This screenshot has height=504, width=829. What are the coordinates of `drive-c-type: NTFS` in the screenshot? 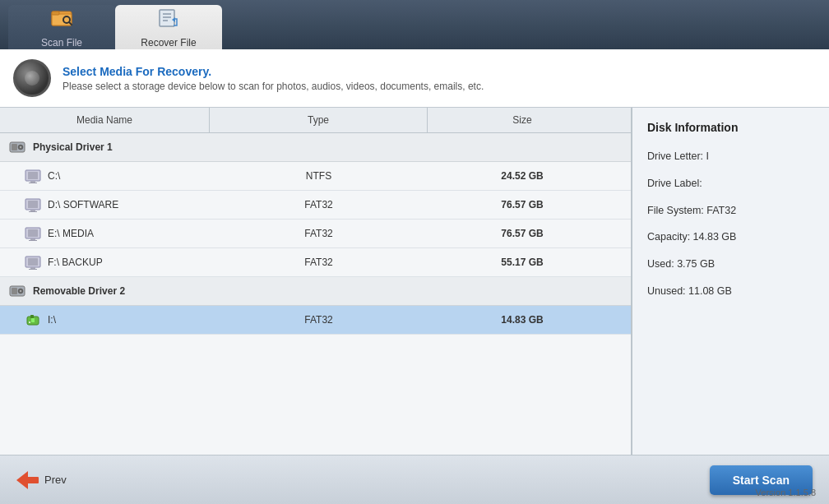 It's located at (319, 176).